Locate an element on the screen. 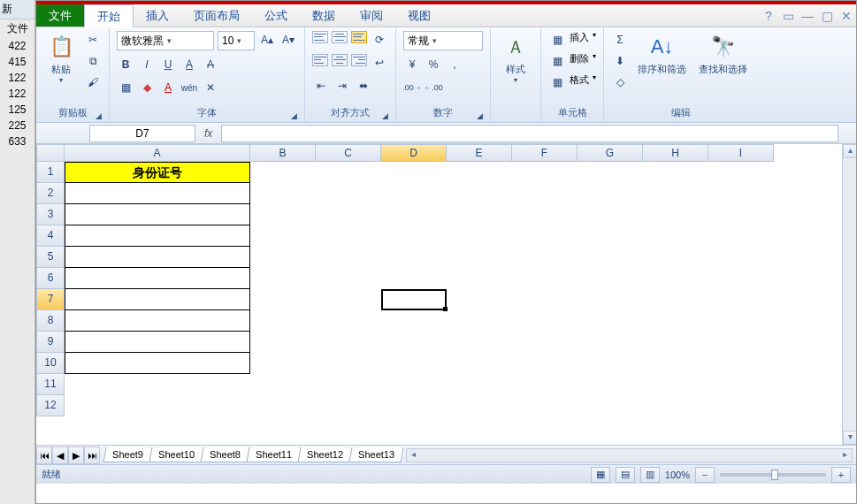 Image resolution: width=857 pixels, height=504 pixels. formula-input is located at coordinates (530, 134).